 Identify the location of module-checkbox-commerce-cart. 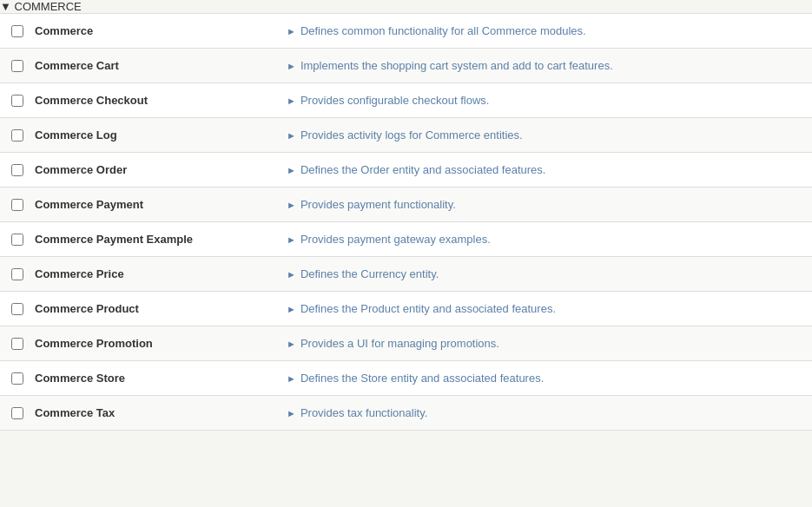
(17, 66).